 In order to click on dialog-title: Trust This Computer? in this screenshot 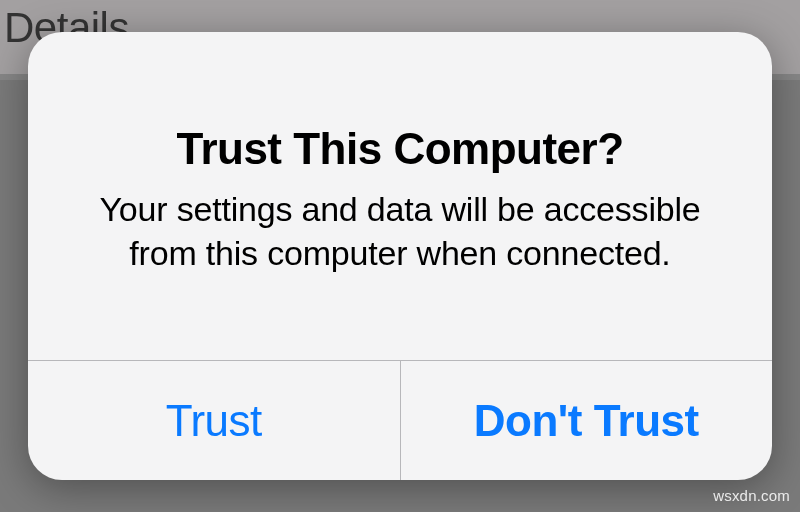, I will do `click(400, 149)`.